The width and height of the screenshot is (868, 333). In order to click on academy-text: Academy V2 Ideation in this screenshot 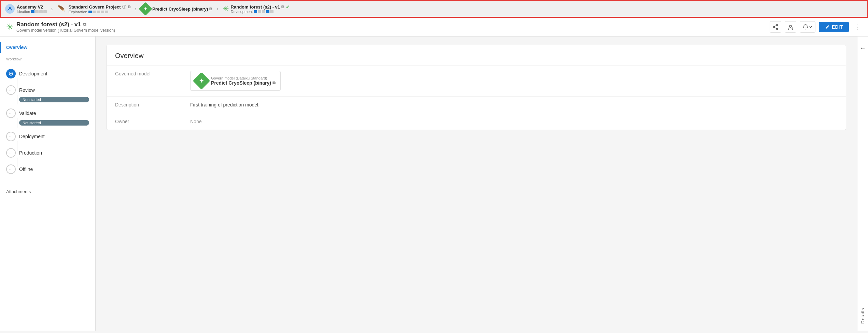, I will do `click(32, 9)`.